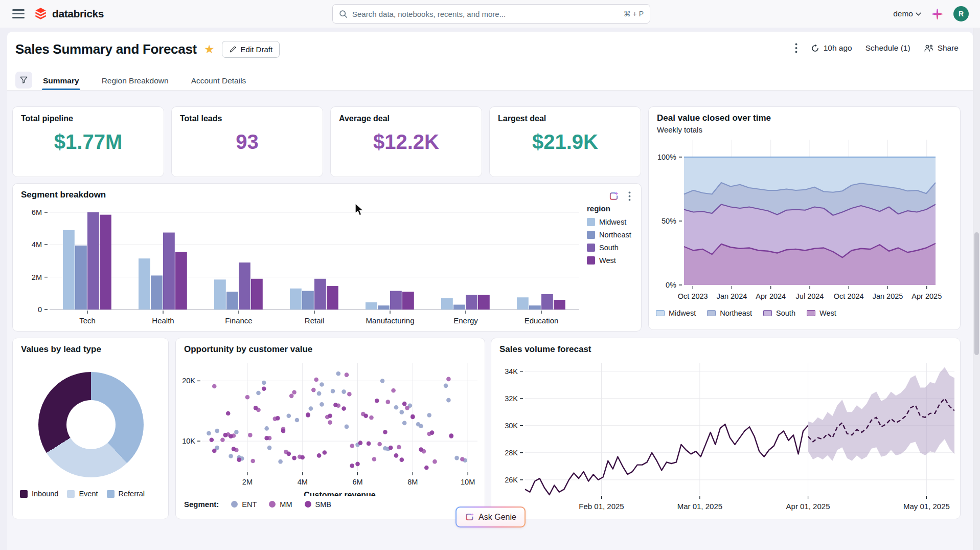  What do you see at coordinates (244, 504) in the screenshot?
I see `legend-item: ENT` at bounding box center [244, 504].